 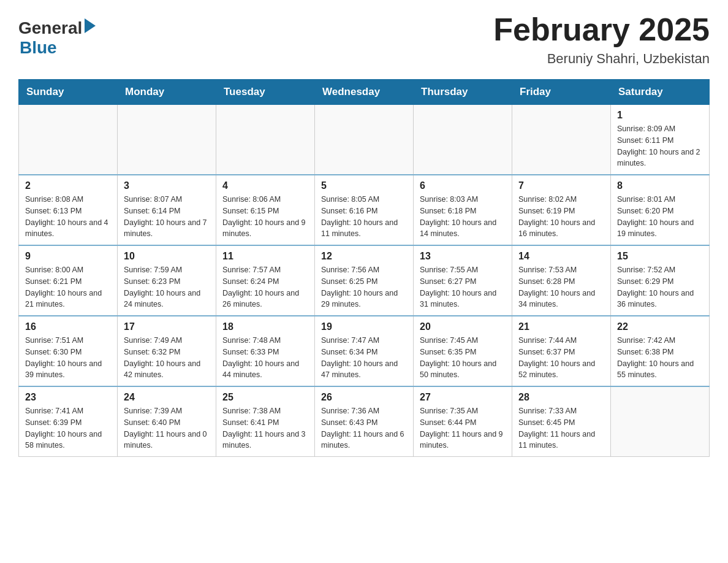 I want to click on weekday-header-monday: Monday, so click(x=167, y=92).